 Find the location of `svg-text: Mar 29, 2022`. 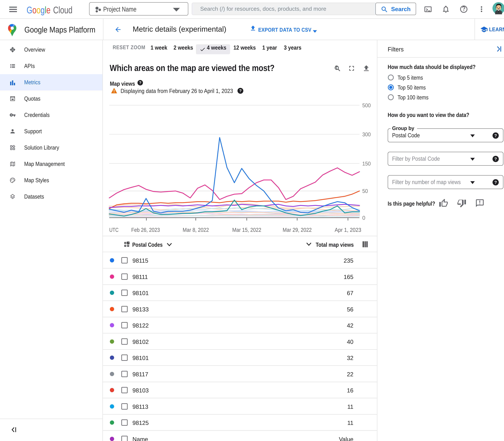

svg-text: Mar 29, 2022 is located at coordinates (297, 230).